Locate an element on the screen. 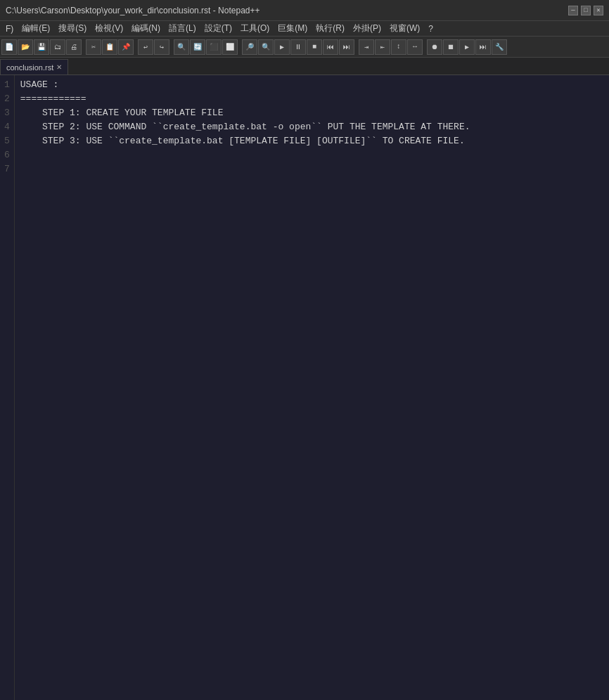  toolbar-redo: ↪ is located at coordinates (162, 47).